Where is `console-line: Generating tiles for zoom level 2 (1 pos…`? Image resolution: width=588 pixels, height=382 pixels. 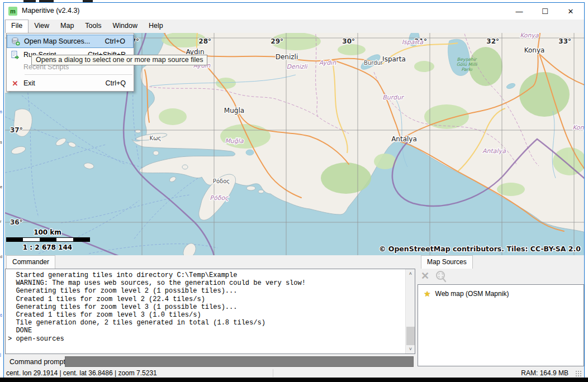
console-line: Generating tiles for zoom level 2 (1 pos… is located at coordinates (206, 291).